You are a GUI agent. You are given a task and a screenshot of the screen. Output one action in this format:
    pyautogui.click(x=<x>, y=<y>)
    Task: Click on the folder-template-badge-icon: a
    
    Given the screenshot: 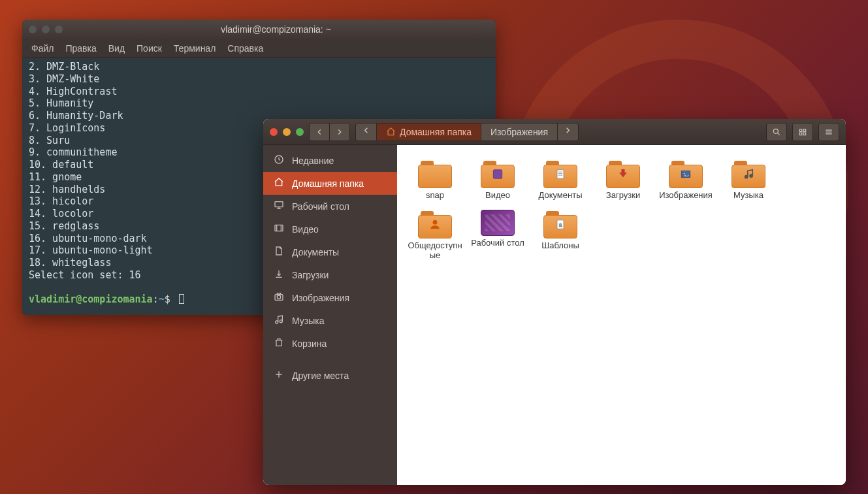 What is the action you would take?
    pyautogui.click(x=560, y=226)
    